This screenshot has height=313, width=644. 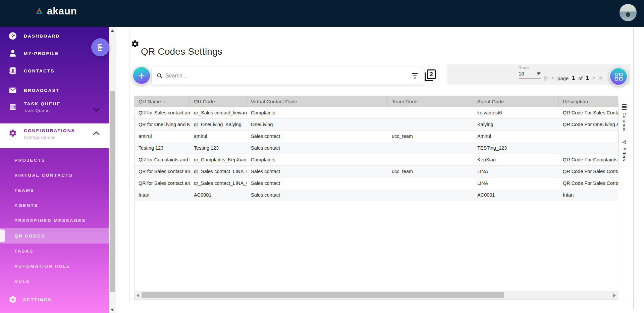 I want to click on add-qr-code-button: +, so click(x=142, y=75).